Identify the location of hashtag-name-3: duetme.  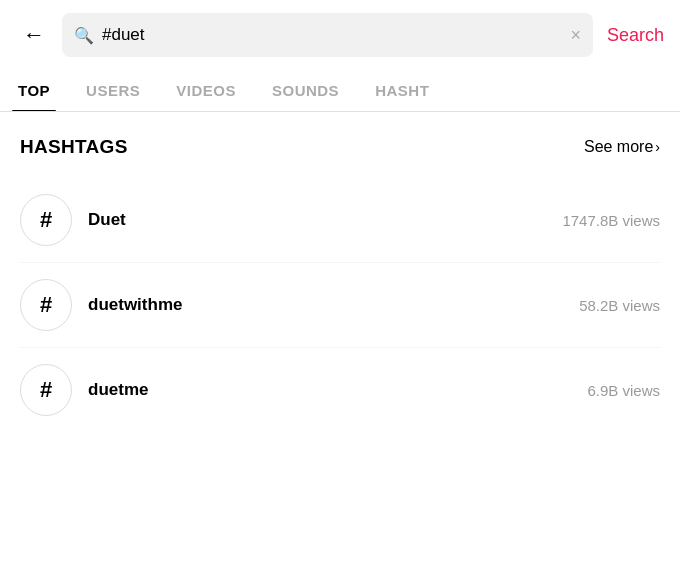
(330, 390).